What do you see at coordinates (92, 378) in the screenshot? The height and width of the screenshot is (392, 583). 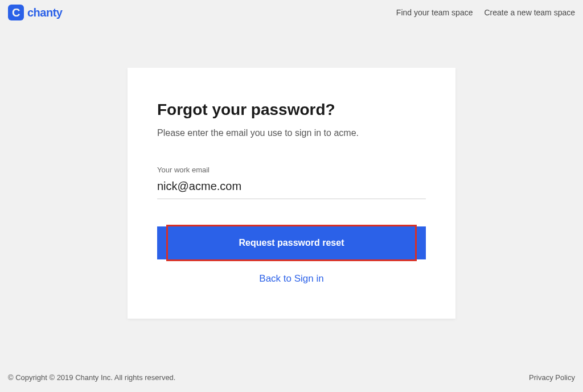 I see `copyright-text: © Copyright © 2019 Chanty Inc. All right…` at bounding box center [92, 378].